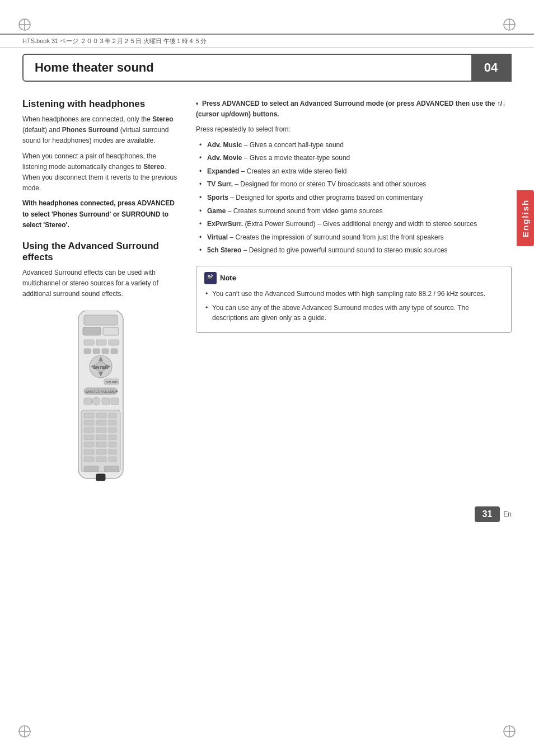 The width and height of the screenshot is (534, 756). Describe the element at coordinates (326, 198) in the screenshot. I see `item-desc-sports: – Designed for sports and other programs…` at that location.